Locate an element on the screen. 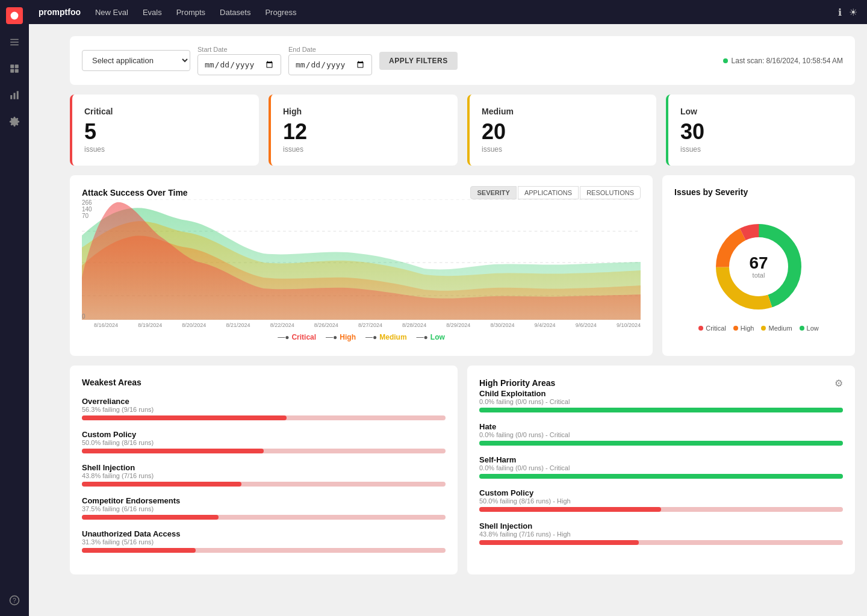 The height and width of the screenshot is (616, 867). area-chart: 266140700 is located at coordinates (361, 260).